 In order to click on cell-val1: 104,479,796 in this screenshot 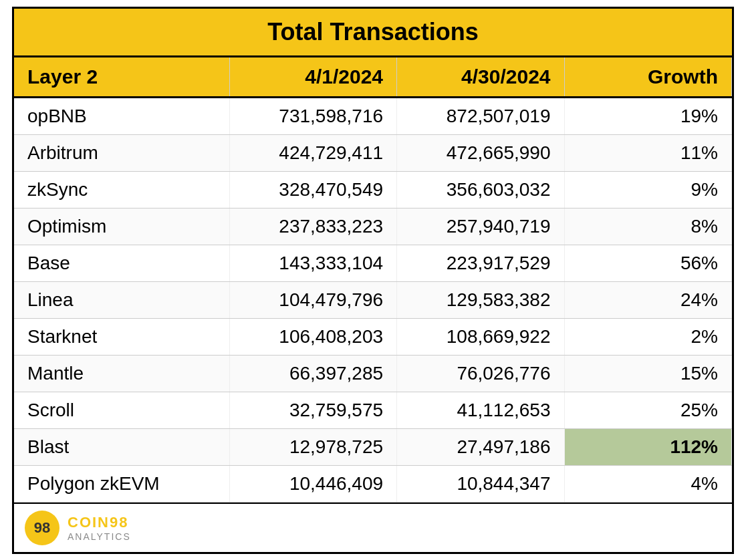, I will do `click(313, 299)`.